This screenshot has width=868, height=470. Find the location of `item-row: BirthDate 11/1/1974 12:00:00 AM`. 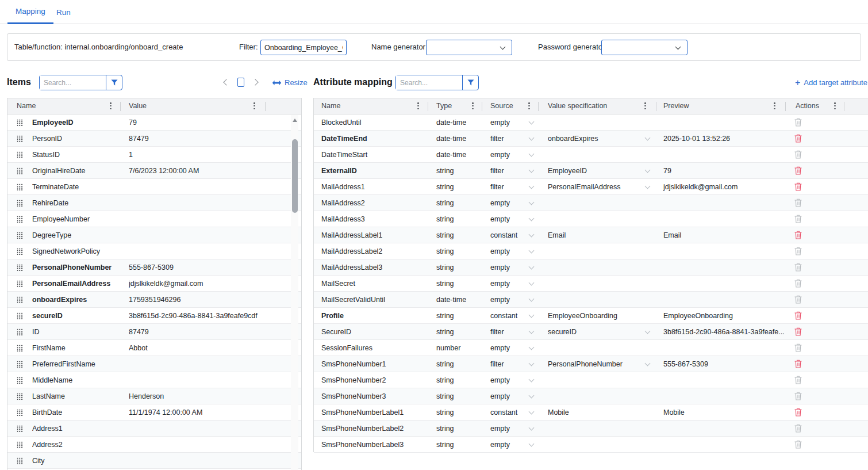

item-row: BirthDate 11/1/1974 12:00:00 AM is located at coordinates (154, 412).